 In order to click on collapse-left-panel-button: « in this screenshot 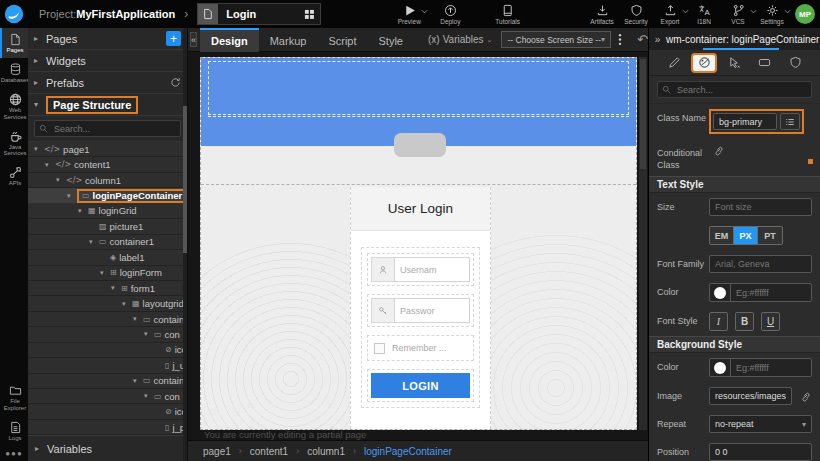, I will do `click(194, 40)`.